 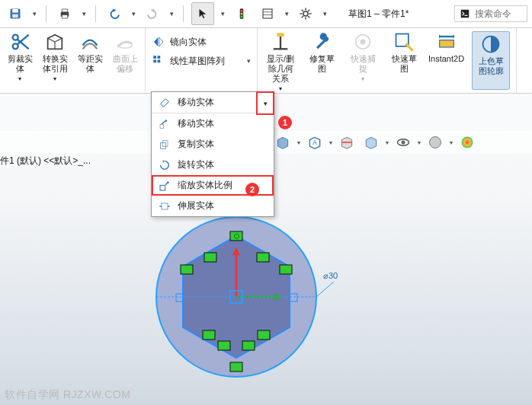 What do you see at coordinates (467, 142) in the screenshot?
I see `render-button` at bounding box center [467, 142].